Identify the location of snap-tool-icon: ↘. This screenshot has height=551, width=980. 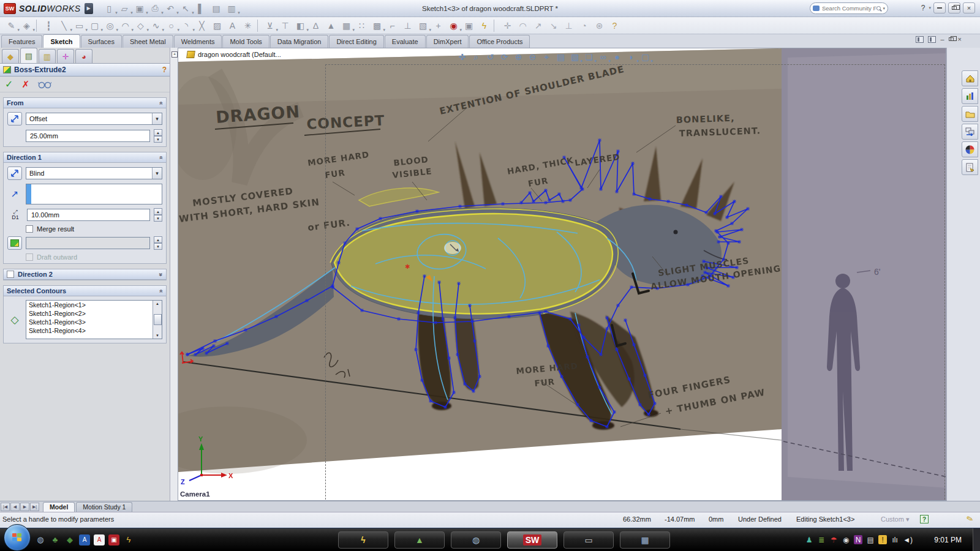
(554, 26).